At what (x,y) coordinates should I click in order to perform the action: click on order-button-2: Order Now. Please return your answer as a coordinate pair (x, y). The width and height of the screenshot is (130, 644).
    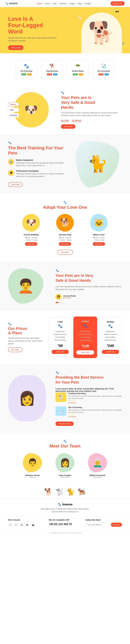
    Looking at the image, I should click on (111, 352).